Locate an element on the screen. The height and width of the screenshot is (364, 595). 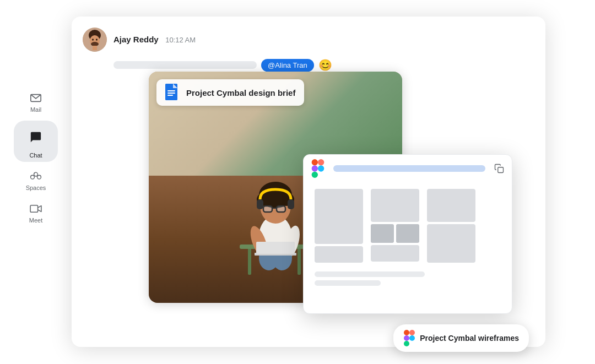
message-text-bar is located at coordinates (185, 65).